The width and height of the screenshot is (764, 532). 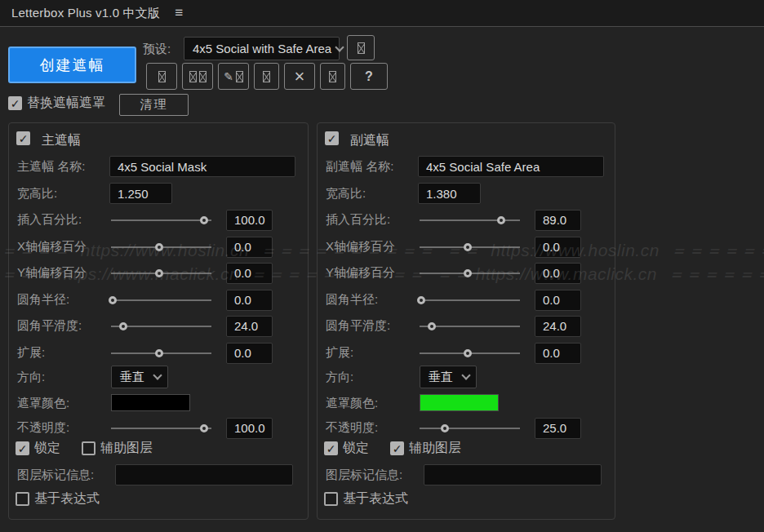 What do you see at coordinates (466, 247) in the screenshot?
I see `secondary-xoffset-row: X轴偏移百分 0.0` at bounding box center [466, 247].